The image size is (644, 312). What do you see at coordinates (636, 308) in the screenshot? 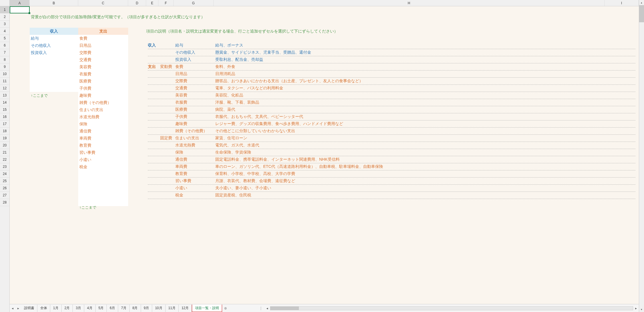
I see `hscroll-right: ▸` at bounding box center [636, 308].